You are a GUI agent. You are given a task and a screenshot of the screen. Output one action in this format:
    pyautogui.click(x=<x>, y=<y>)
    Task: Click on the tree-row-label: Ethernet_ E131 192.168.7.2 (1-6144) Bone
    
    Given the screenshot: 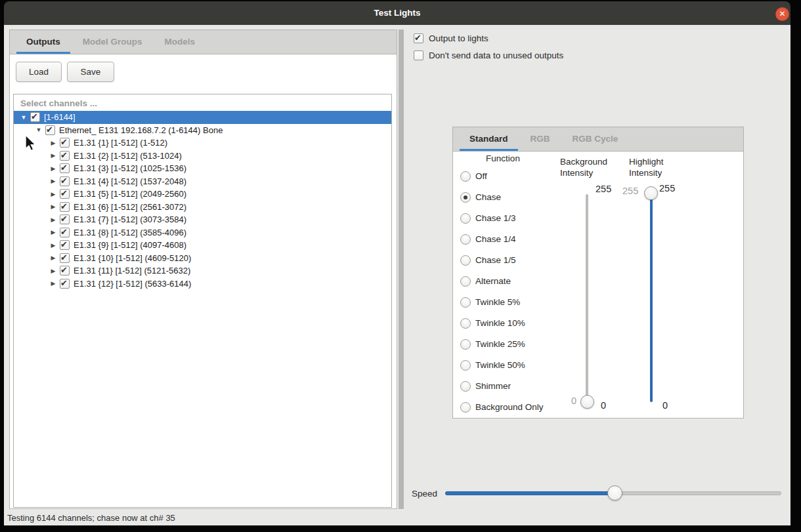 What is the action you would take?
    pyautogui.click(x=141, y=130)
    